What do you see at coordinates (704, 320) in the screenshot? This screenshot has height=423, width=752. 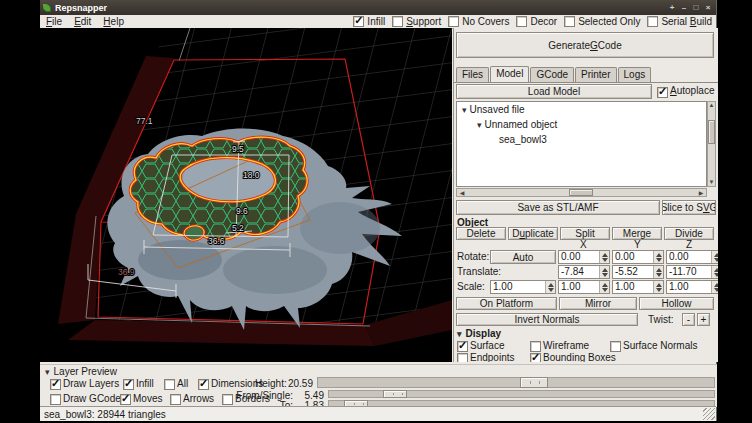 I see `twist-plus-button: +` at bounding box center [704, 320].